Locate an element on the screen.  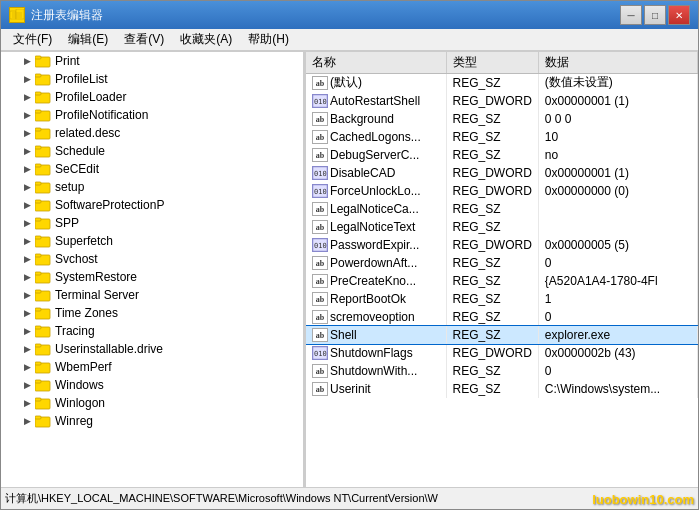
tree-item: ▶ Terminal Server is located at coordinates (152, 295).